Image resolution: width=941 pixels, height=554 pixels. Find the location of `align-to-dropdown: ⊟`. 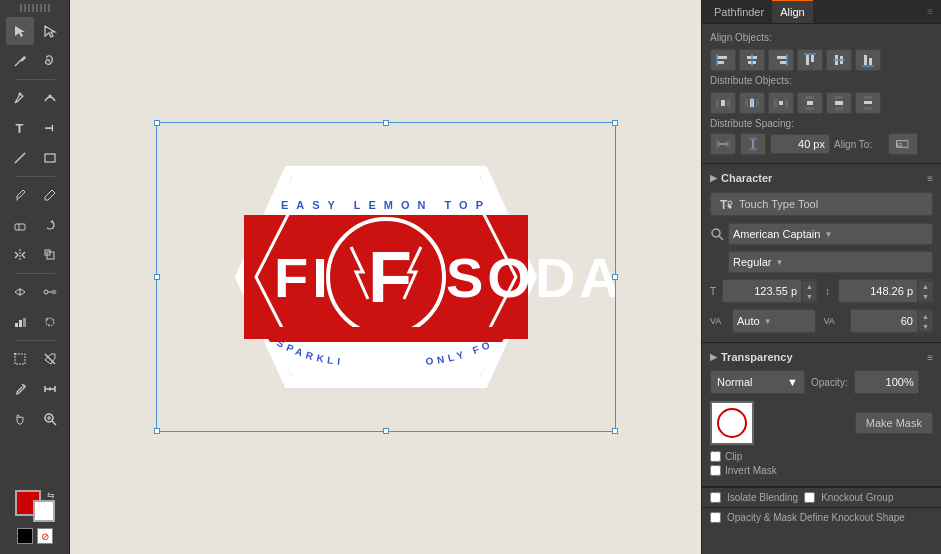

align-to-dropdown: ⊟ is located at coordinates (903, 144).